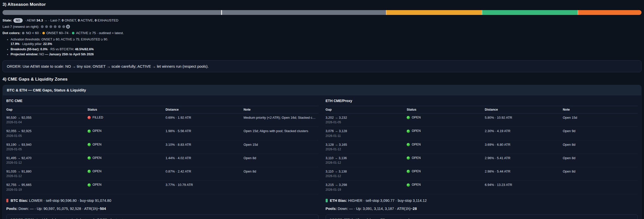 This screenshot has height=219, width=644. What do you see at coordinates (366, 147) in the screenshot?
I see `gap-cell: 3,128 → 3,1652026-01-12` at bounding box center [366, 147].